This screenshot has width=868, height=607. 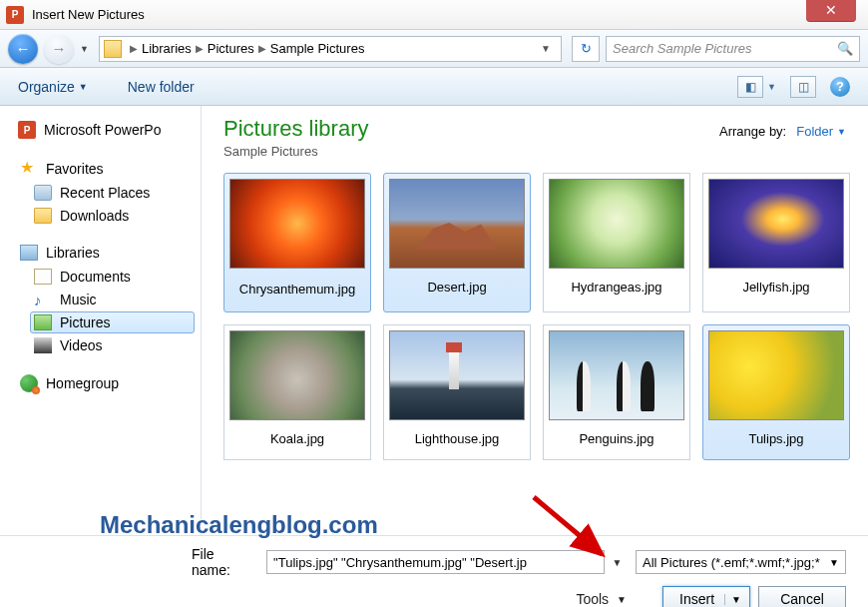 I want to click on thumbnail-item: Tulips.jpg, so click(x=776, y=392).